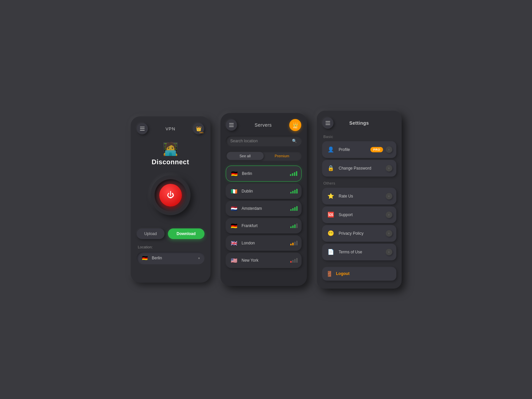  Describe the element at coordinates (295, 125) in the screenshot. I see `servers-pro-button: 👑 PRO` at that location.